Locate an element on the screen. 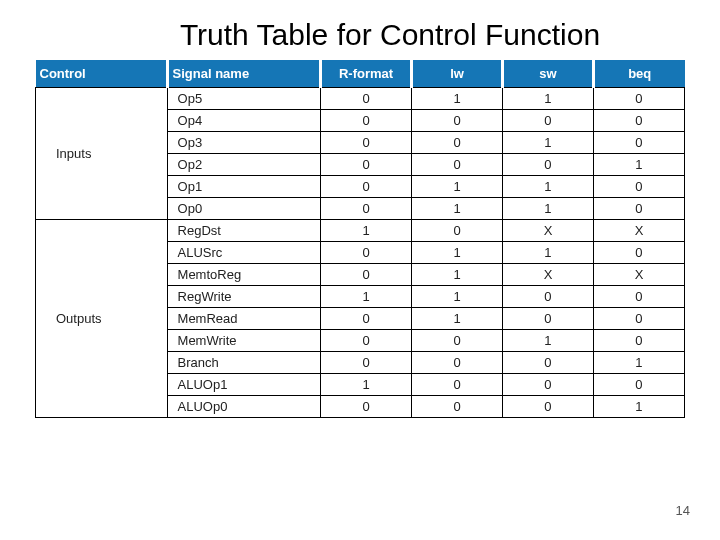  signal-name: Op1 is located at coordinates (244, 187).